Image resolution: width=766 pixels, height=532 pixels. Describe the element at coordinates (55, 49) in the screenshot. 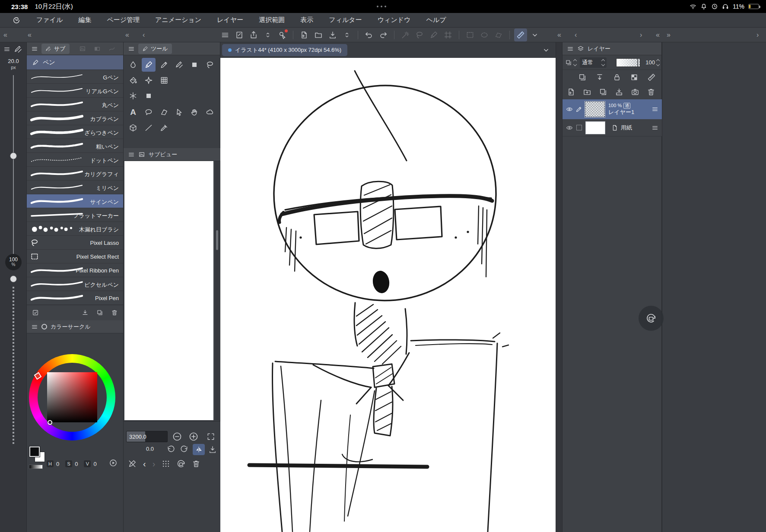

I see `tab-subtool: サブ` at that location.